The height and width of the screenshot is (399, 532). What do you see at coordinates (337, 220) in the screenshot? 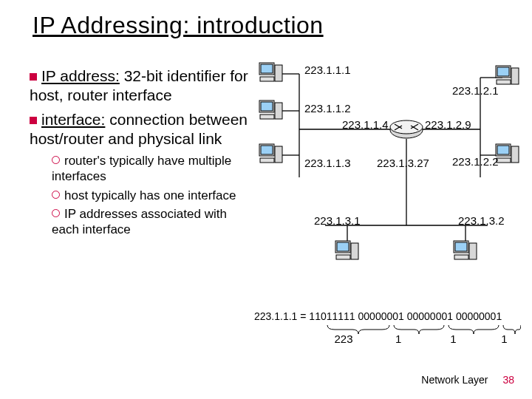
I see `ip-label: 223.1.3.1` at bounding box center [337, 220].